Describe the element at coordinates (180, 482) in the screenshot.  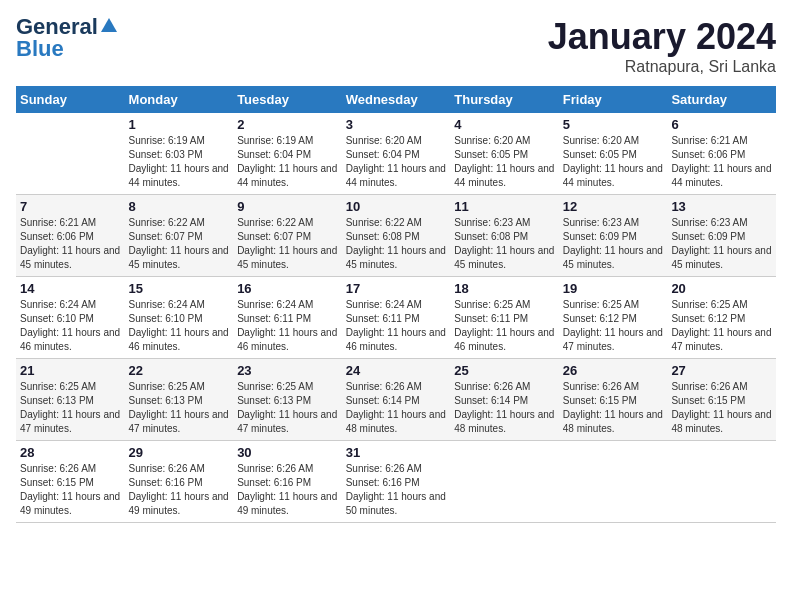
I see `calendar-cell: 29Sunrise: 6:26 AMSunset: 6:16 PMDayligh…` at that location.